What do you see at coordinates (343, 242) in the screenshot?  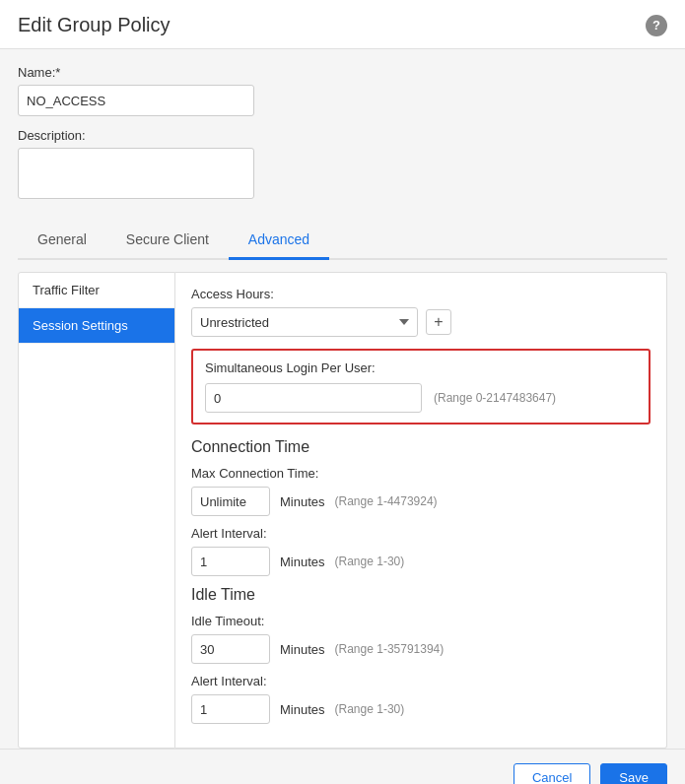 I see `tabs-bar: General Secure Client Advanced` at bounding box center [343, 242].